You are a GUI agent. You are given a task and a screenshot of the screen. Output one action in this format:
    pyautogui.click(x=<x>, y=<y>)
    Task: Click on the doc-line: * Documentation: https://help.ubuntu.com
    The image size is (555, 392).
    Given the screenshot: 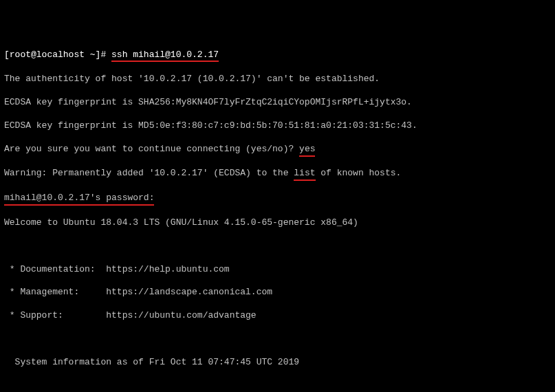 What is the action you would take?
    pyautogui.click(x=278, y=270)
    